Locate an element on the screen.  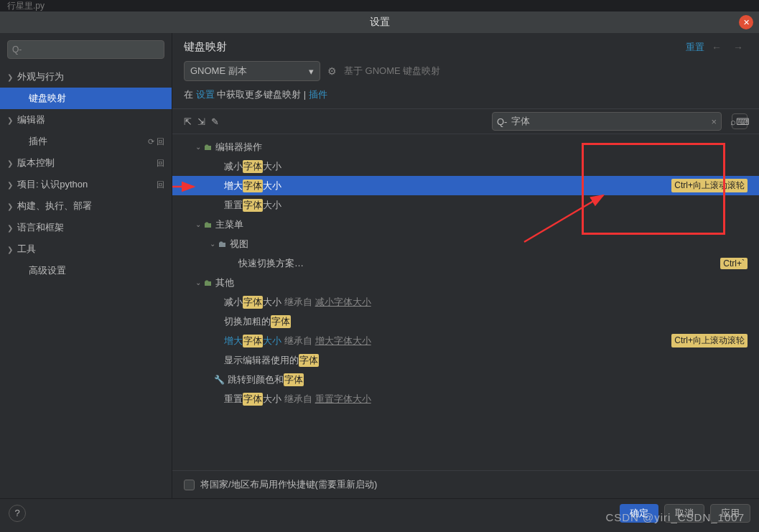
tab-bar: 行星里.py is located at coordinates (379, 6).